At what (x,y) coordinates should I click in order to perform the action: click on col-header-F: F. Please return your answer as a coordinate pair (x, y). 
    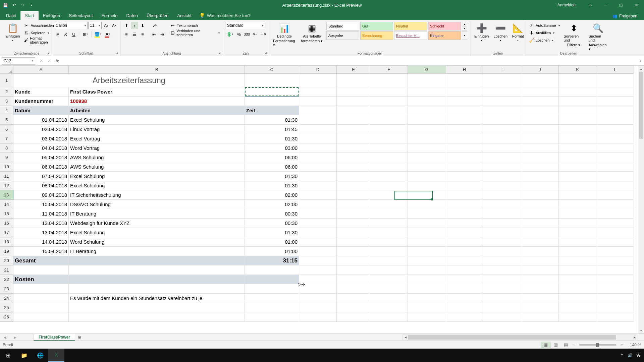
    Looking at the image, I should click on (389, 70).